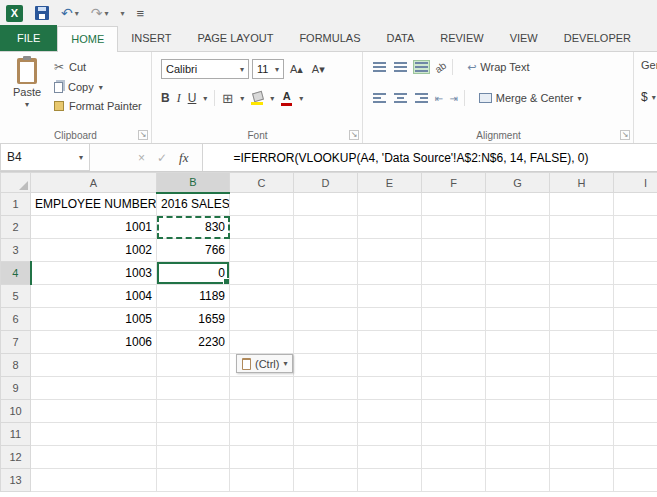  I want to click on cell-A6: 1005, so click(94, 320).